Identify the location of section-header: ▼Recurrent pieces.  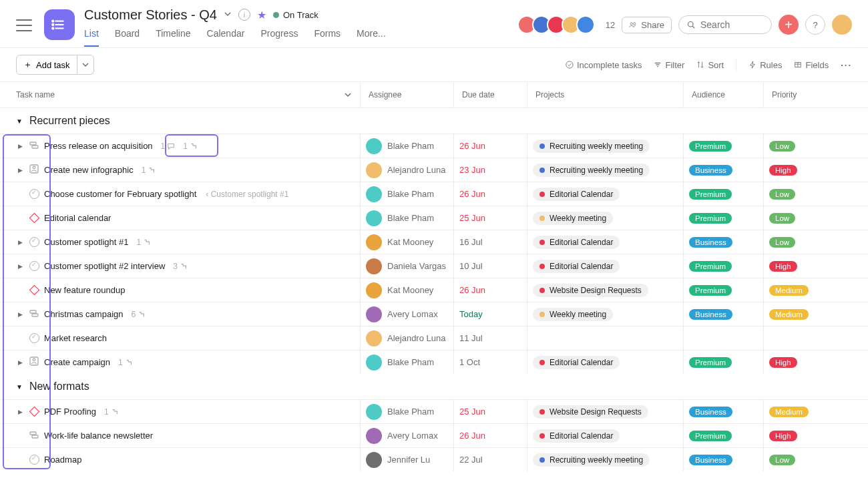
(434, 121).